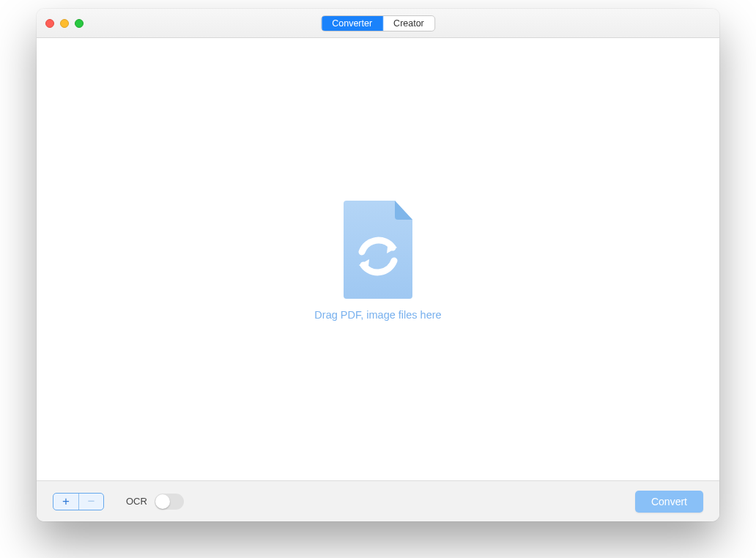  Describe the element at coordinates (64, 23) in the screenshot. I see `window-controls` at that location.